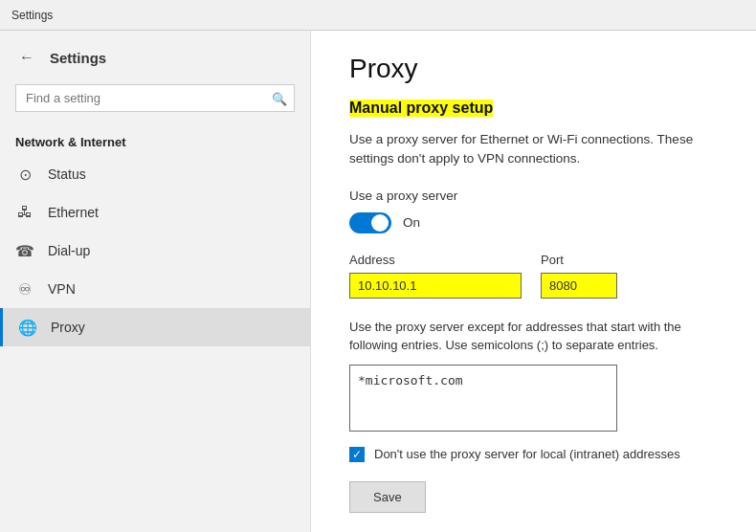  What do you see at coordinates (435, 260) in the screenshot?
I see `address-label: Address` at bounding box center [435, 260].